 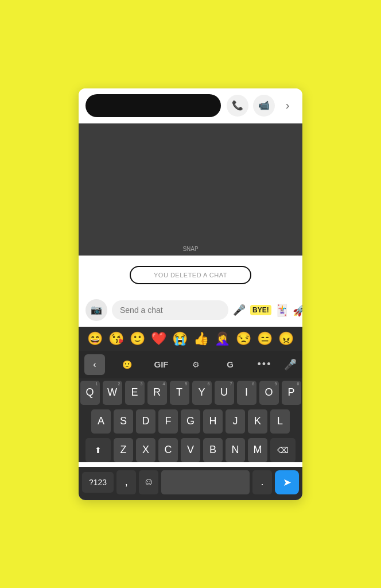 I want to click on emoji-key: ☺, so click(x=149, y=482).